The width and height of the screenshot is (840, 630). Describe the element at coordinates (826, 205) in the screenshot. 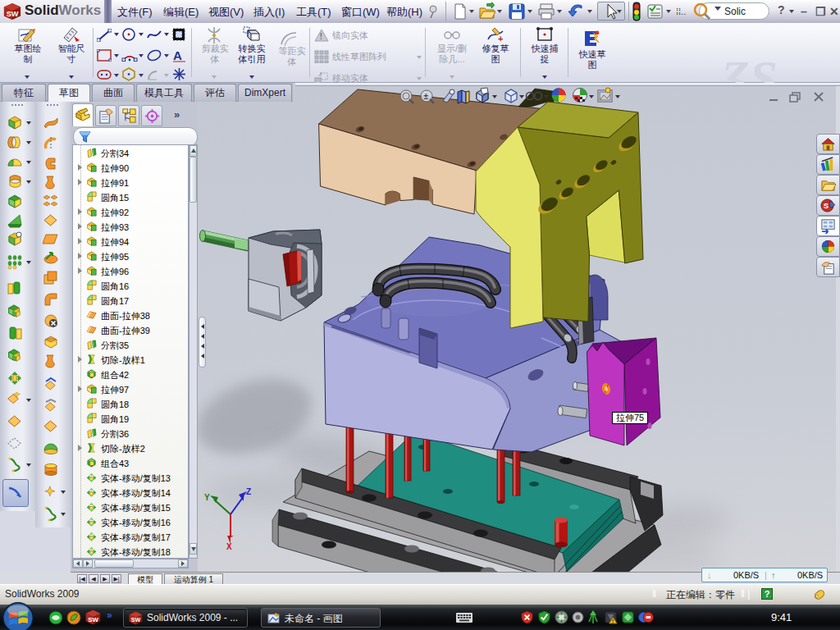

I see `svg-text: S` at that location.